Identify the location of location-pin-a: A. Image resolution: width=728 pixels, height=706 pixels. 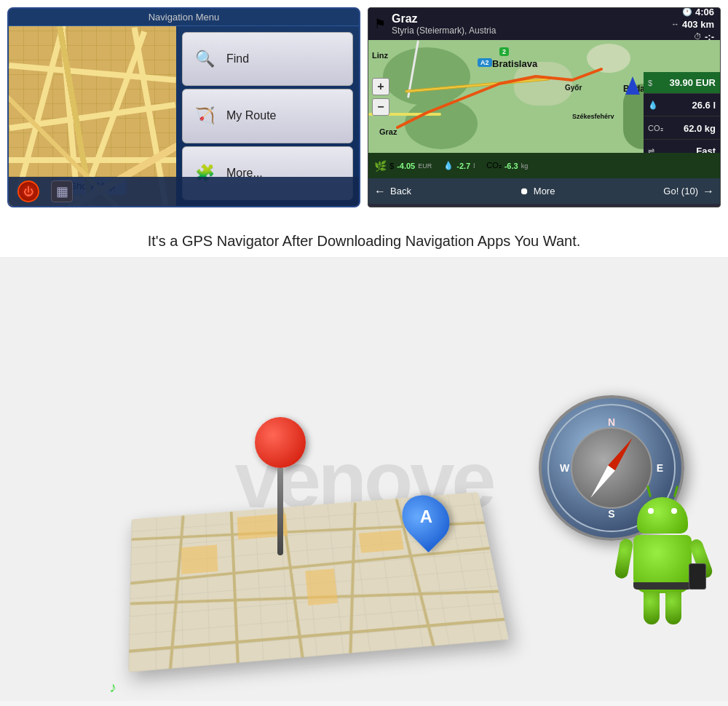
(426, 519).